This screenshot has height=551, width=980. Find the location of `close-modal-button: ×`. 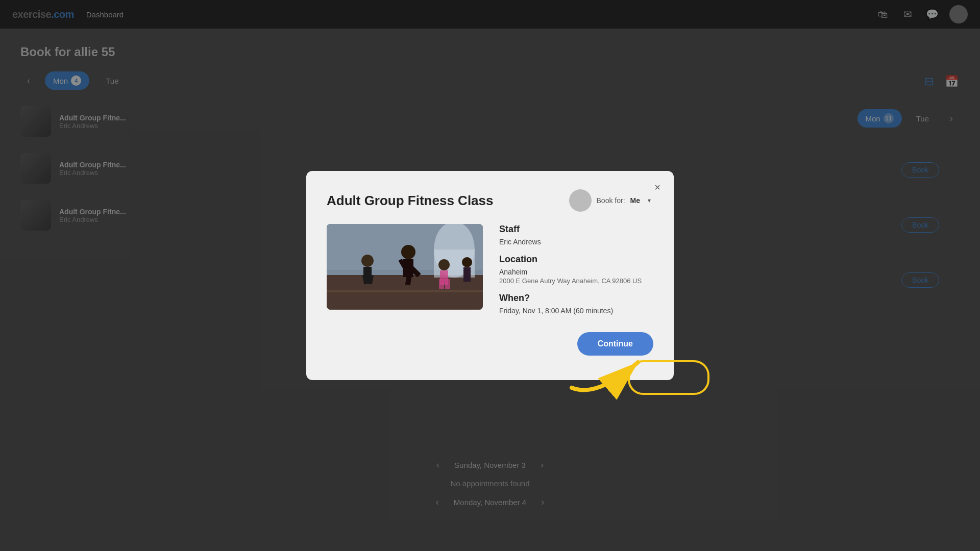

close-modal-button: × is located at coordinates (657, 187).